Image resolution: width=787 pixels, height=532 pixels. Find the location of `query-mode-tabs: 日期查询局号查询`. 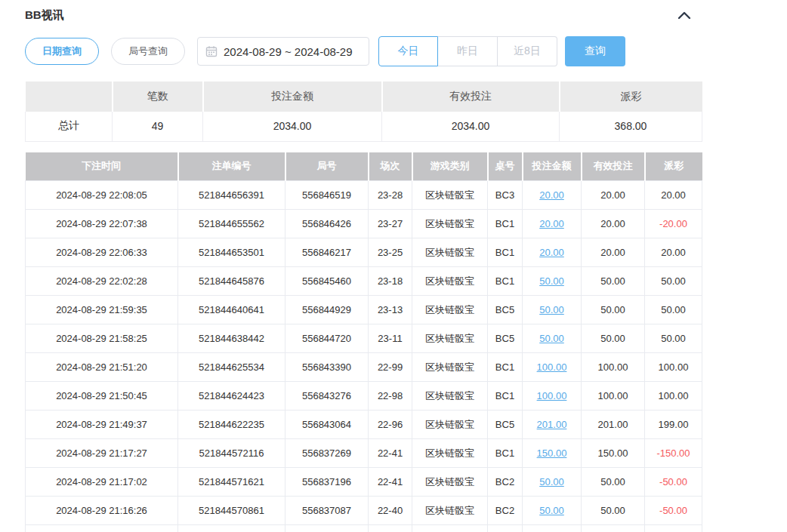

query-mode-tabs: 日期查询局号查询 is located at coordinates (111, 51).